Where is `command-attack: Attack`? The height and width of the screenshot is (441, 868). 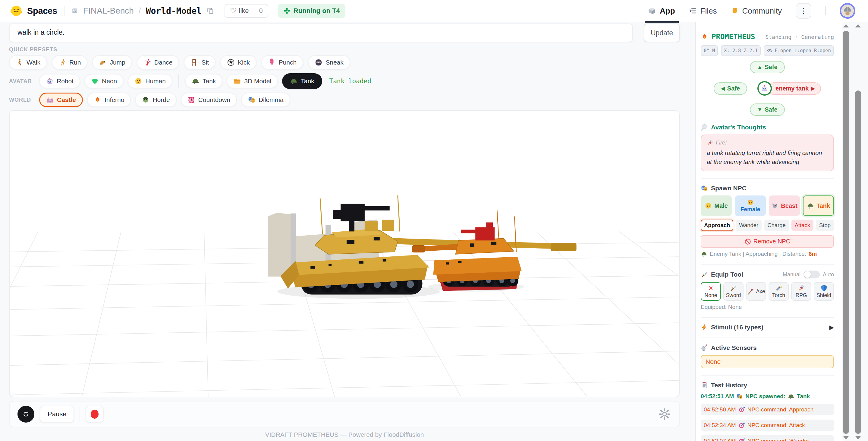 command-attack: Attack is located at coordinates (803, 225).